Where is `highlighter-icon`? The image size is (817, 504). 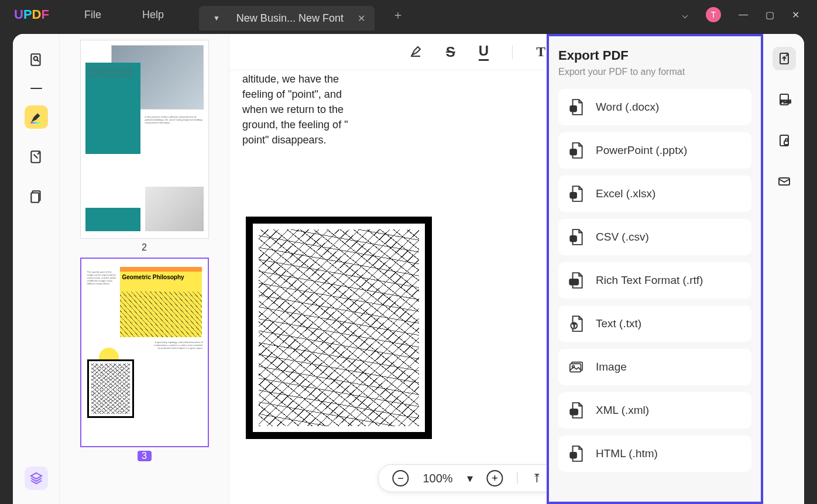
highlighter-icon is located at coordinates (416, 52).